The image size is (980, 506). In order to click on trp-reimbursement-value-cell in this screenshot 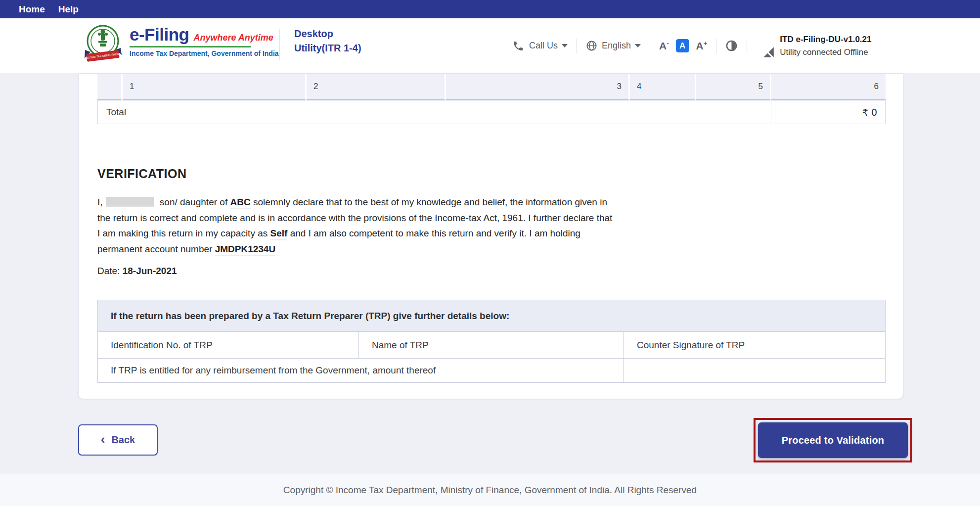, I will do `click(755, 370)`.